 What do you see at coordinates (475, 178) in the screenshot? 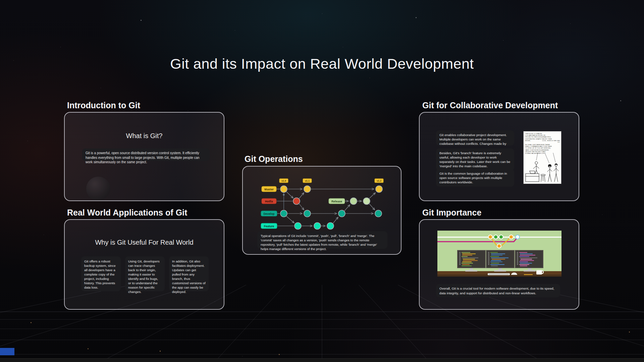
I see `collab-point: Git is the common language of collaborat…` at bounding box center [475, 178].